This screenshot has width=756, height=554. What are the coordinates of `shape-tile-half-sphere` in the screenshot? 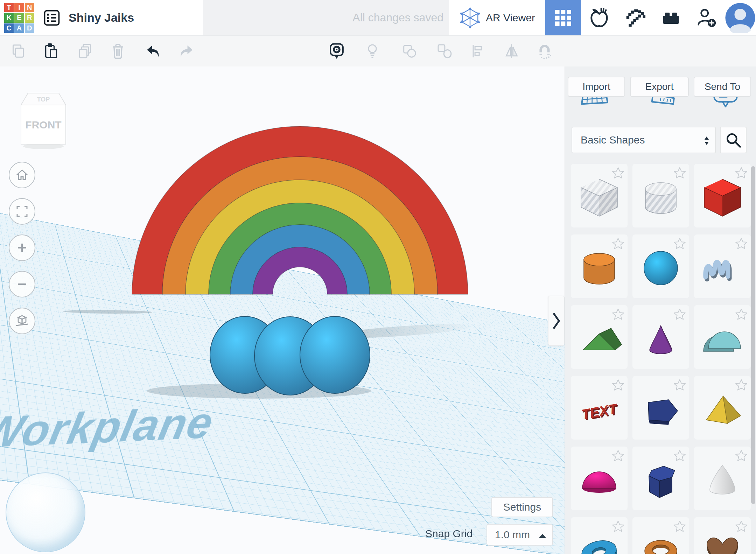 It's located at (599, 478).